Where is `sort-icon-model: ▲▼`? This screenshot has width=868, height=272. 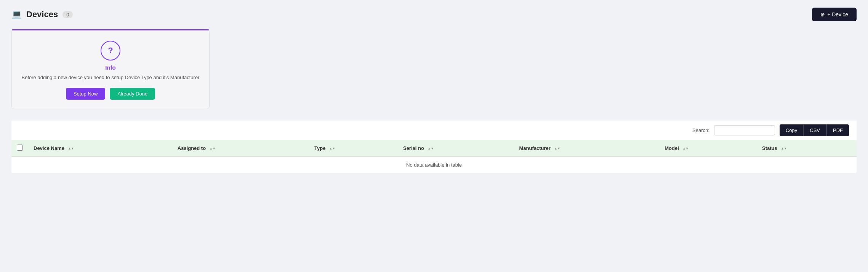
sort-icon-model: ▲▼ is located at coordinates (685, 149).